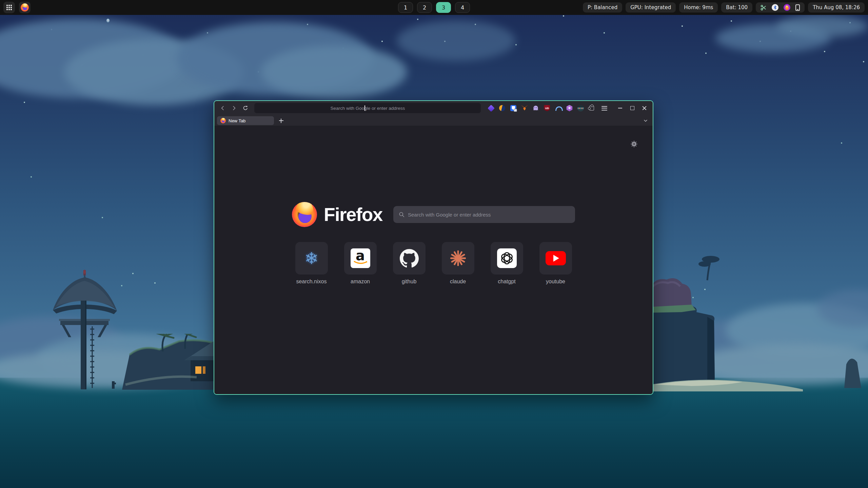 The width and height of the screenshot is (868, 488). Describe the element at coordinates (722, 324) in the screenshot. I see `cliff-beach-silhouette` at that location.